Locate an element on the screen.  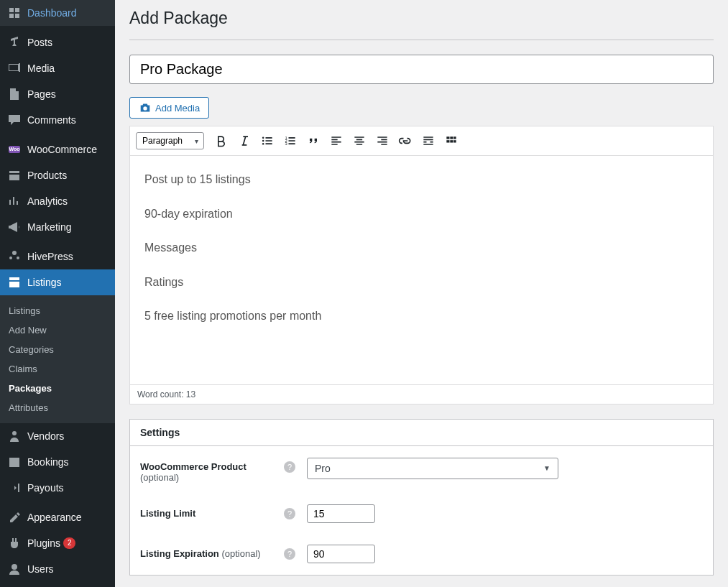
marketing-icon is located at coordinates (14, 227).